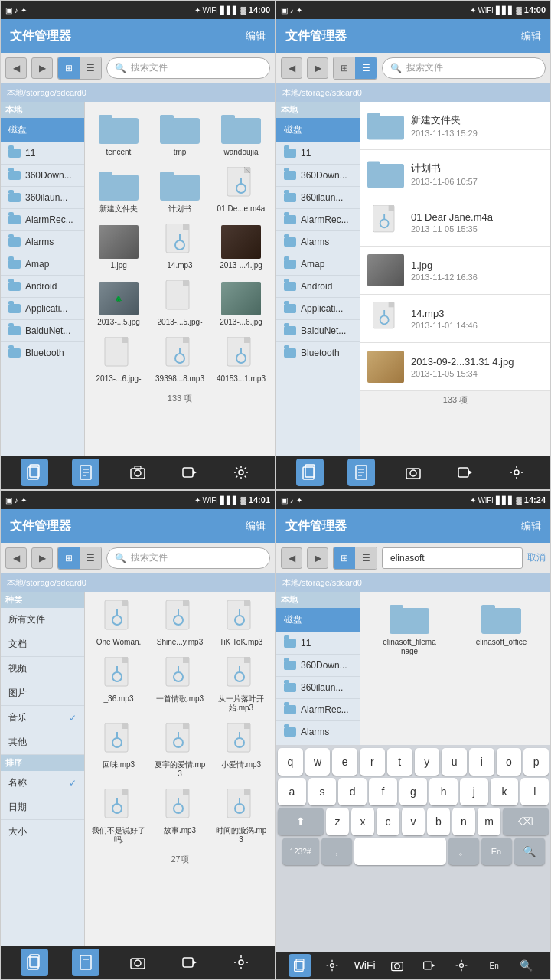  Describe the element at coordinates (452, 558) in the screenshot. I see `search-input-active: elinasoft` at that location.